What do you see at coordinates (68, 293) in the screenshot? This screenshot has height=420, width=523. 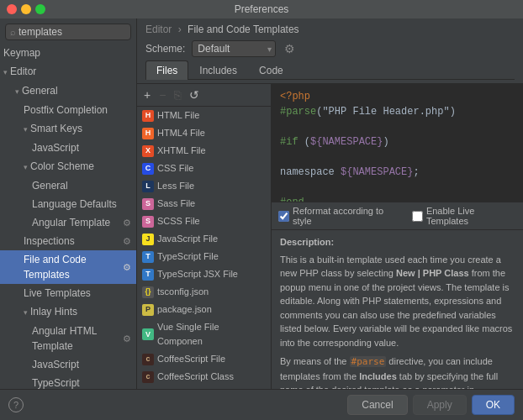 I see `sidebar-item-live-templates: Live Templates` at bounding box center [68, 293].